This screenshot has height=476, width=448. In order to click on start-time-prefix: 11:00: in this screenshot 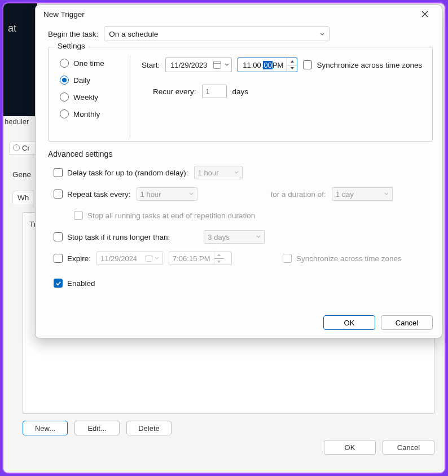, I will do `click(253, 65)`.